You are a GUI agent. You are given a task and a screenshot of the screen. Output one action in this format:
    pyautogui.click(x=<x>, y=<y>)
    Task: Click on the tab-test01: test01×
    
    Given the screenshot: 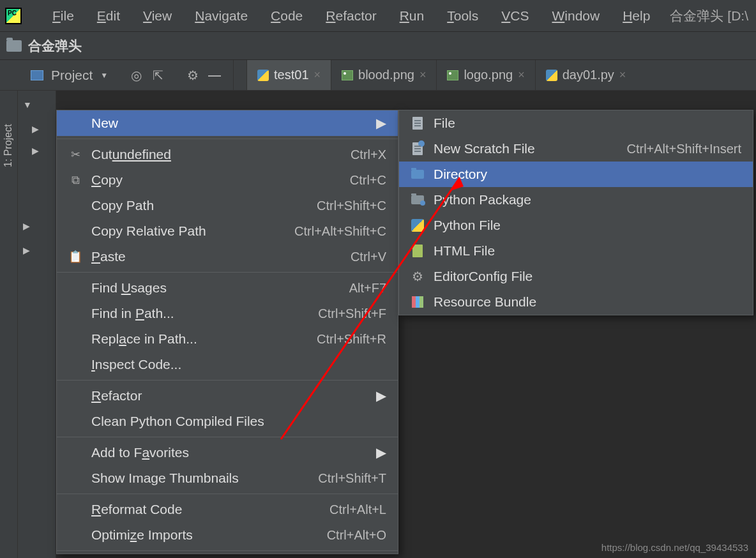 What is the action you would take?
    pyautogui.click(x=289, y=75)
    